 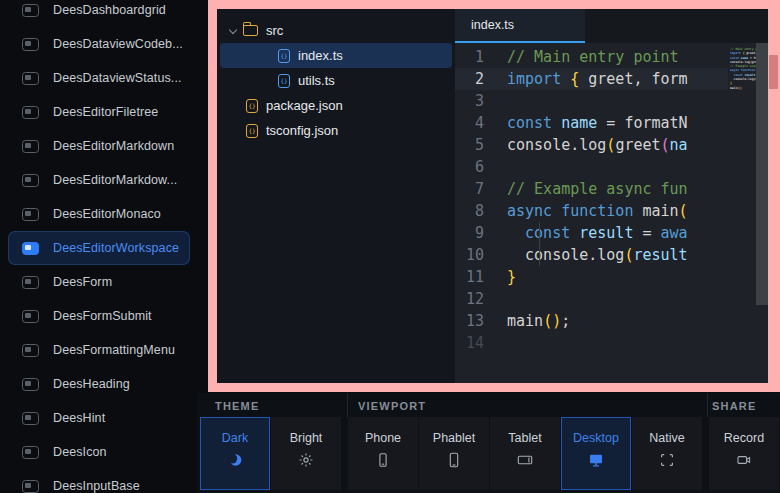 What do you see at coordinates (306, 454) in the screenshot?
I see `theme-bright-button: Bright` at bounding box center [306, 454].